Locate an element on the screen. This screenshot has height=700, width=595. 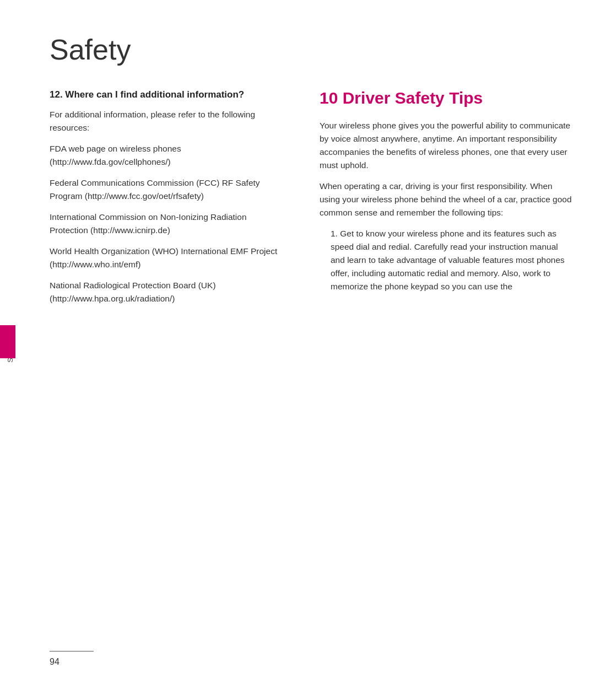
chapter-heading: 10 Driver Safety Tips is located at coordinates (446, 98).